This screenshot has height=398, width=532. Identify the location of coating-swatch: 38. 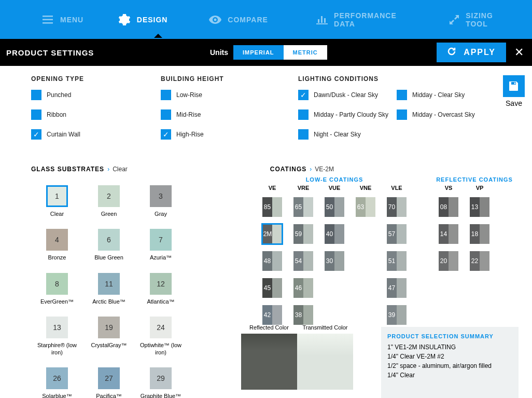
(303, 315).